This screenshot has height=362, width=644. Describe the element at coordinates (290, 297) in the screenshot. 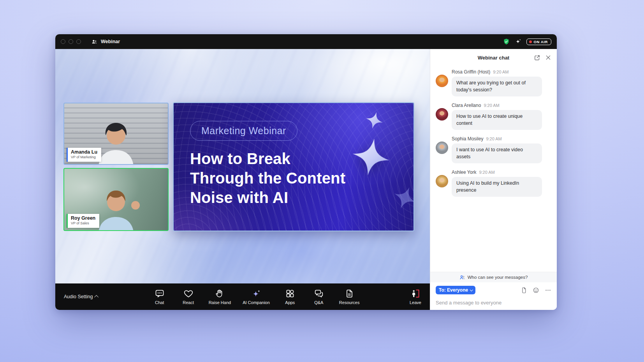

I see `apps-button: Apps` at that location.